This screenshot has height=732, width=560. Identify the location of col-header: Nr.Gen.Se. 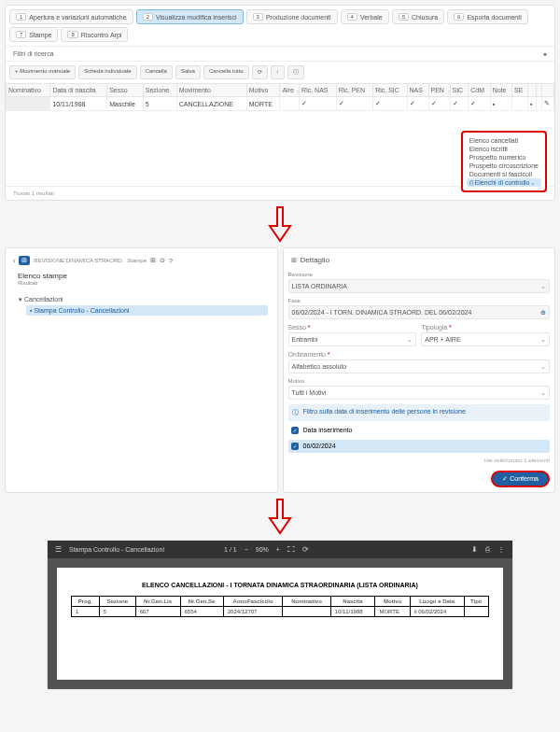
(202, 601).